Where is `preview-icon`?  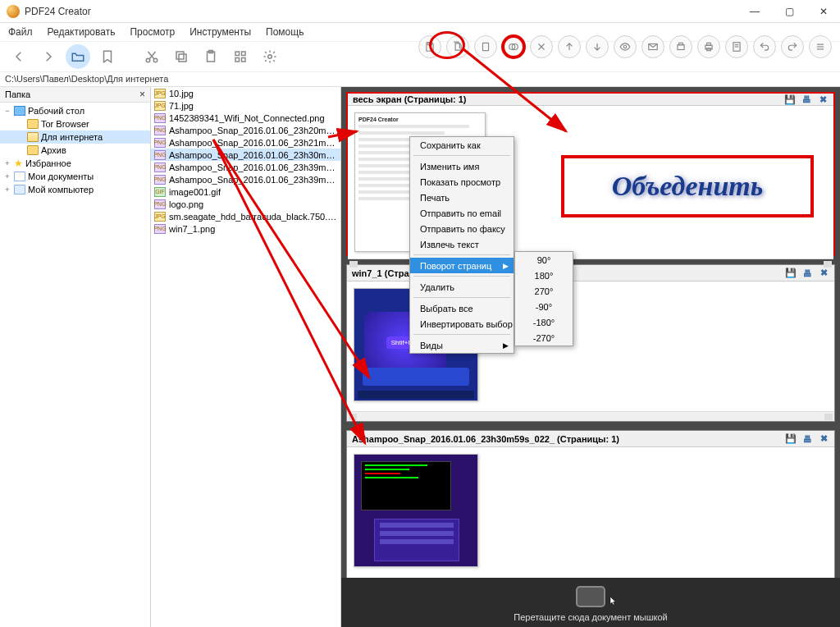
preview-icon is located at coordinates (625, 47).